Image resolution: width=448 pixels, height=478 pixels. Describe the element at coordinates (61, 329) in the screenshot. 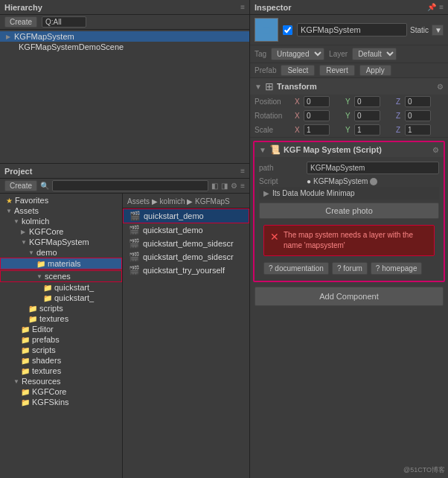

I see `tree-editor: 📁 Editor` at that location.